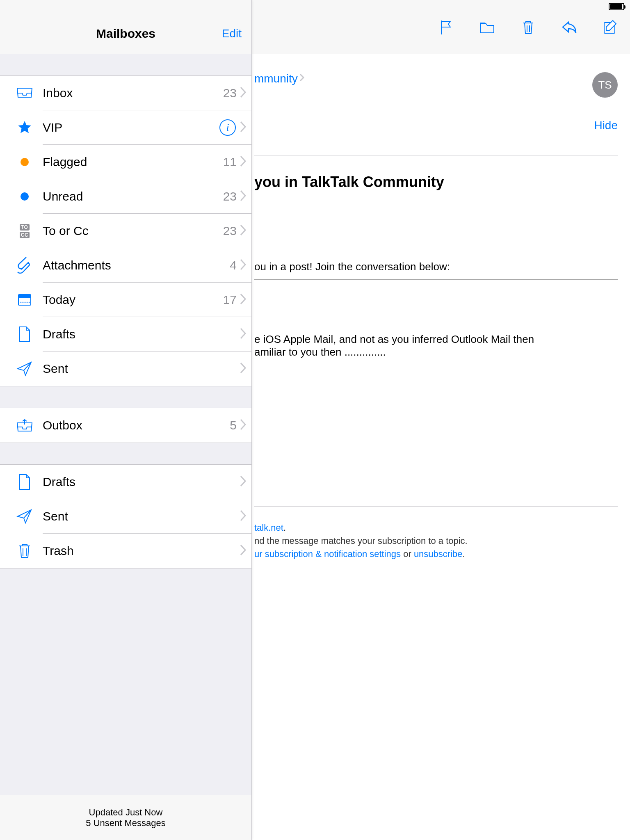 The image size is (630, 840). Describe the element at coordinates (133, 93) in the screenshot. I see `mailbox-label: Inbox` at that location.